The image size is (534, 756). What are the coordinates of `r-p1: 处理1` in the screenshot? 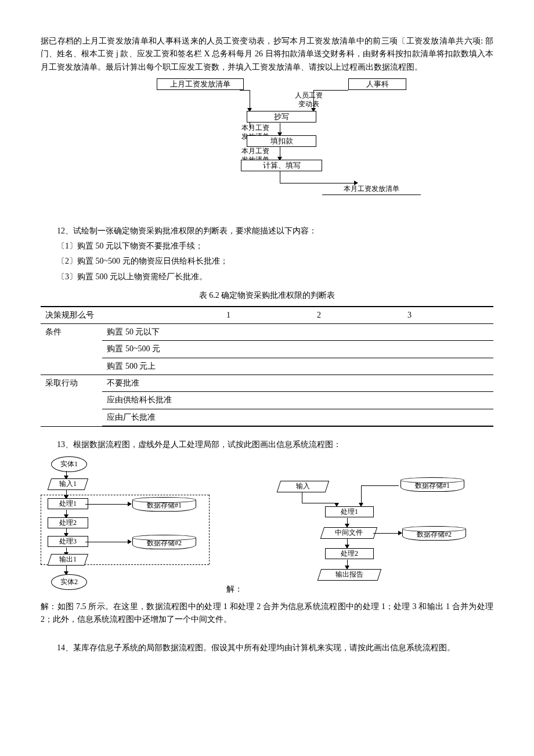 It's located at (349, 512).